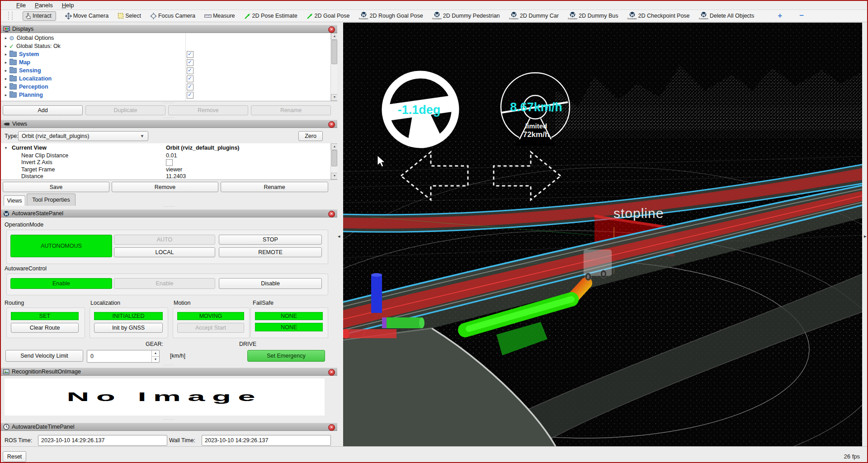 The height and width of the screenshot is (463, 868). What do you see at coordinates (865, 236) in the screenshot?
I see `collapse-right-icon: ▸` at bounding box center [865, 236].